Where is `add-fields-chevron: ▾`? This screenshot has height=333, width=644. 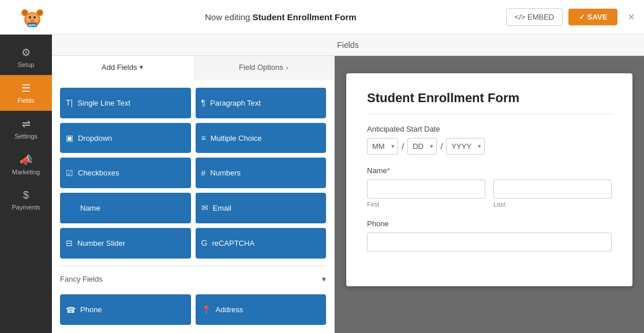 add-fields-chevron: ▾ is located at coordinates (141, 67).